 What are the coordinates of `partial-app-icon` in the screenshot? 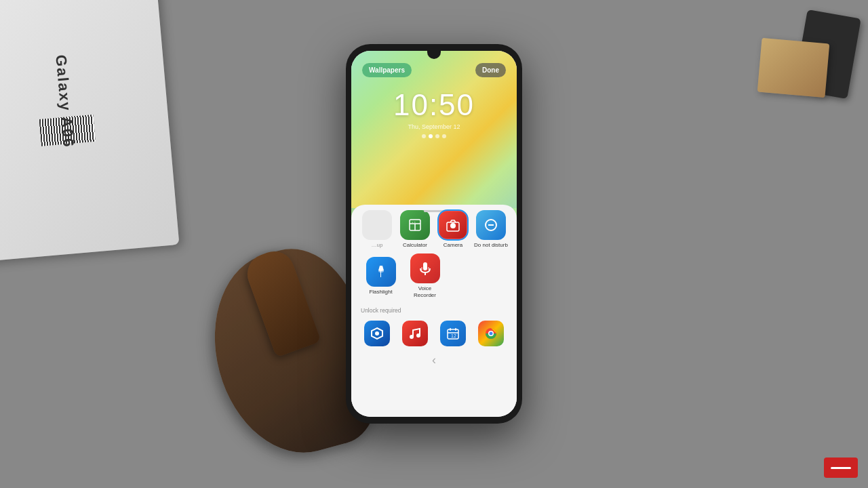 It's located at (377, 225).